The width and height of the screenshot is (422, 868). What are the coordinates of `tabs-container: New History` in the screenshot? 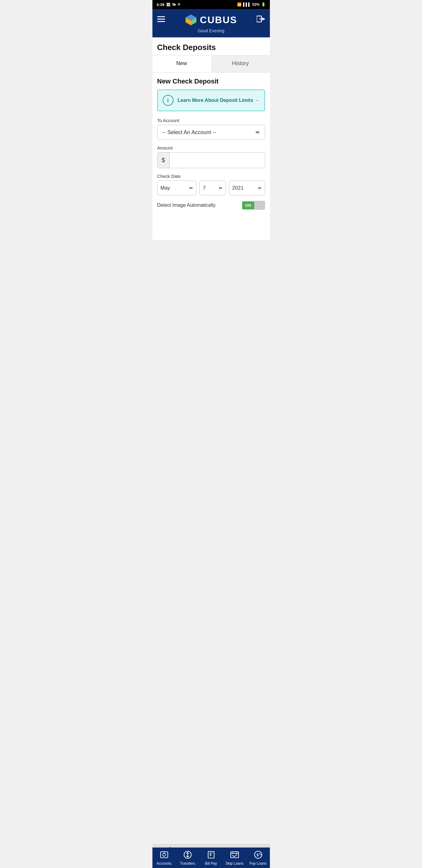 It's located at (211, 64).